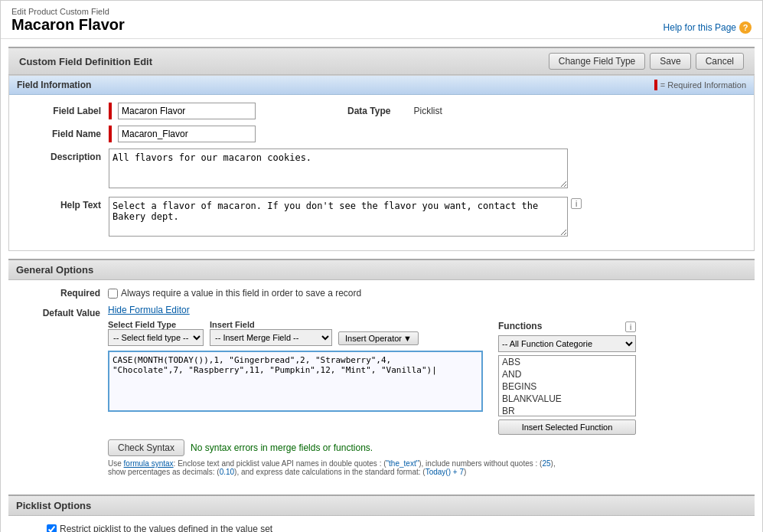 The height and width of the screenshot is (532, 763). Describe the element at coordinates (295, 377) in the screenshot. I see `formula-left: Select Field Type -- Select field type -…` at that location.